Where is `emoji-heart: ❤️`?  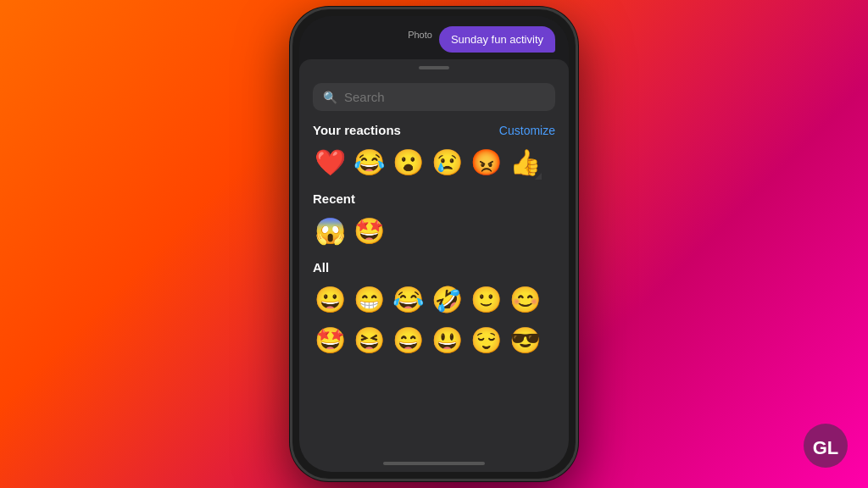
emoji-heart: ❤️ is located at coordinates (330, 163).